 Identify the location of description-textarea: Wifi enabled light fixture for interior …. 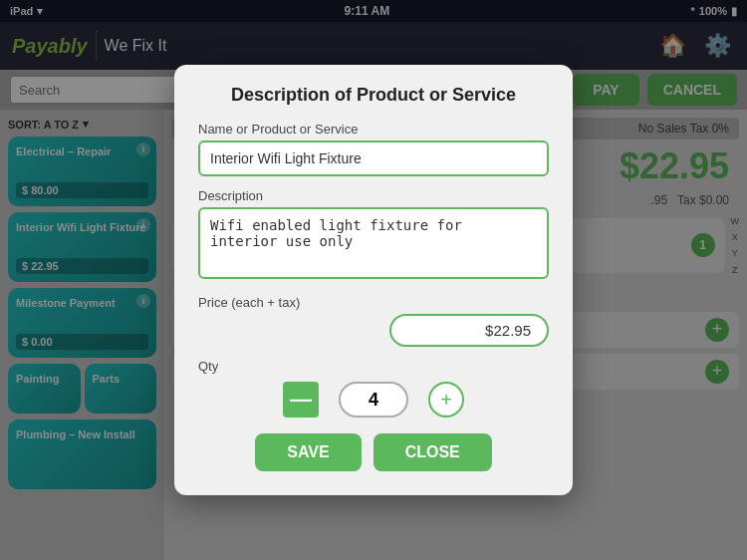
(374, 243).